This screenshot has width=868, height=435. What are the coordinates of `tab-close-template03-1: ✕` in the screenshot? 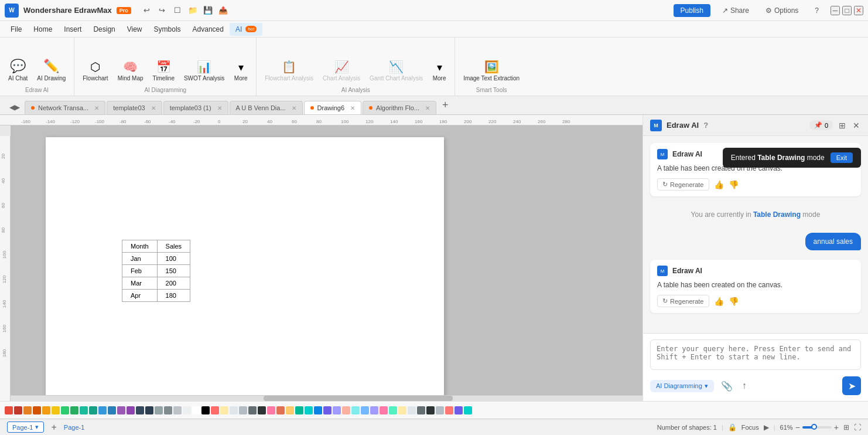 It's located at (220, 108).